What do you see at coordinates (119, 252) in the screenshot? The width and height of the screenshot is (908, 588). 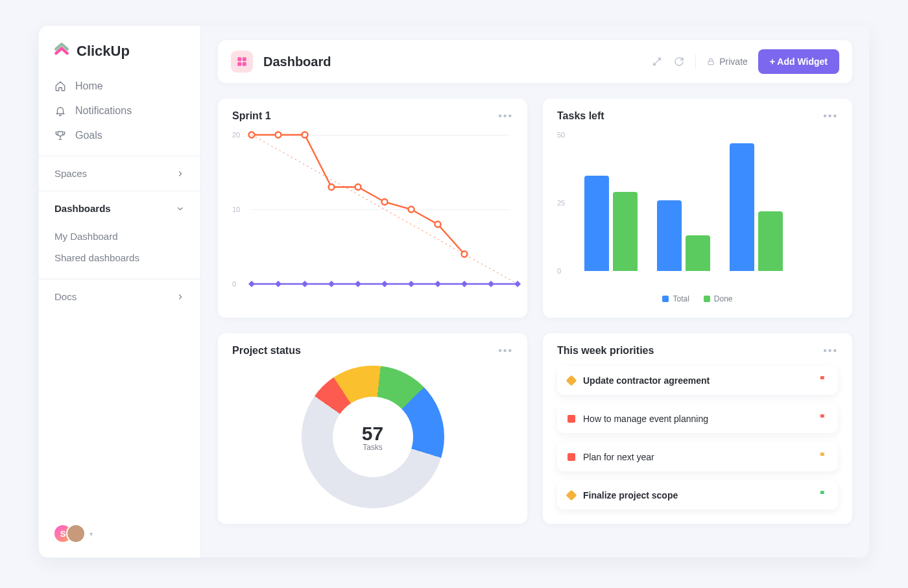 I see `dashboards-submenu: My Dashboard Shared dashboards` at bounding box center [119, 252].